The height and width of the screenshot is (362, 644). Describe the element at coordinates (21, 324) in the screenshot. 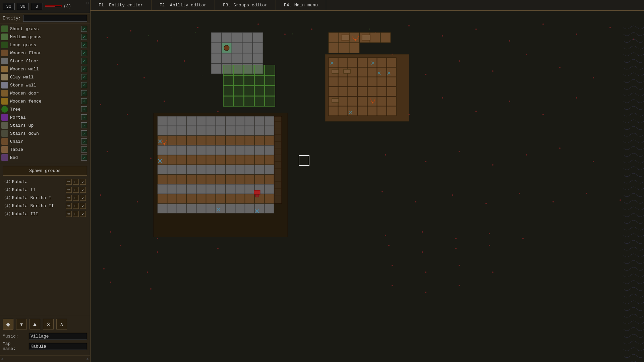

I see `tool-dropdown: ▾` at that location.